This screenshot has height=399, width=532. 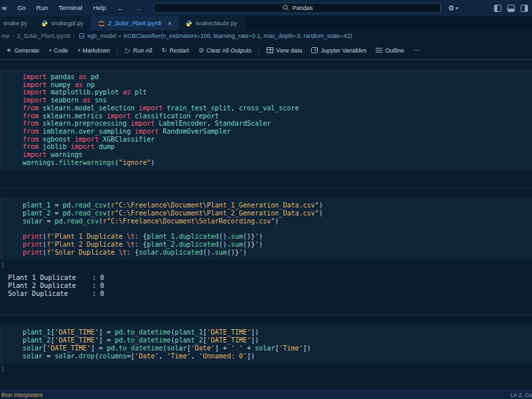 What do you see at coordinates (56, 8) in the screenshot?
I see `menu-bar: w Go Run Terminal Help` at bounding box center [56, 8].